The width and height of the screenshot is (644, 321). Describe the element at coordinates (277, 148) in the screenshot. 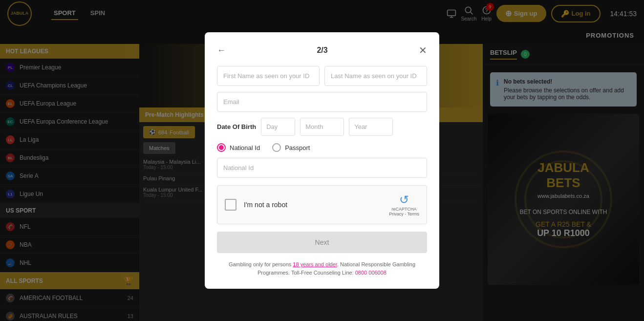

I see `passport-radio` at that location.